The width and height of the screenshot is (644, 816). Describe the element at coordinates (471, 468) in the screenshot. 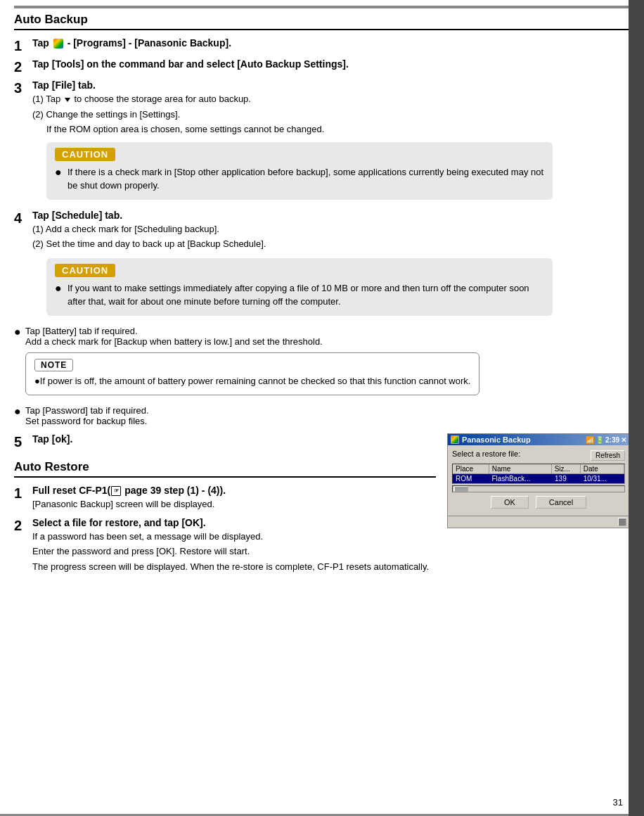

I see `col-header-place: Place` at that location.